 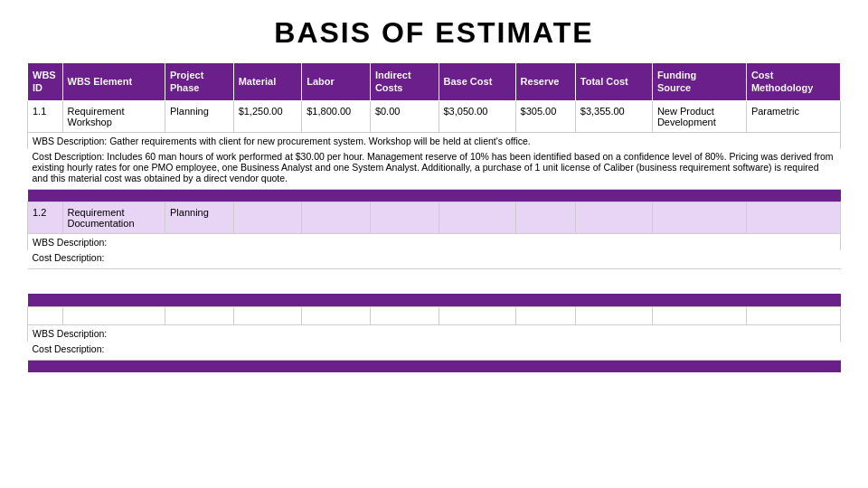 What do you see at coordinates (434, 351) in the screenshot?
I see `cost-description-3: Cost Description:` at bounding box center [434, 351].